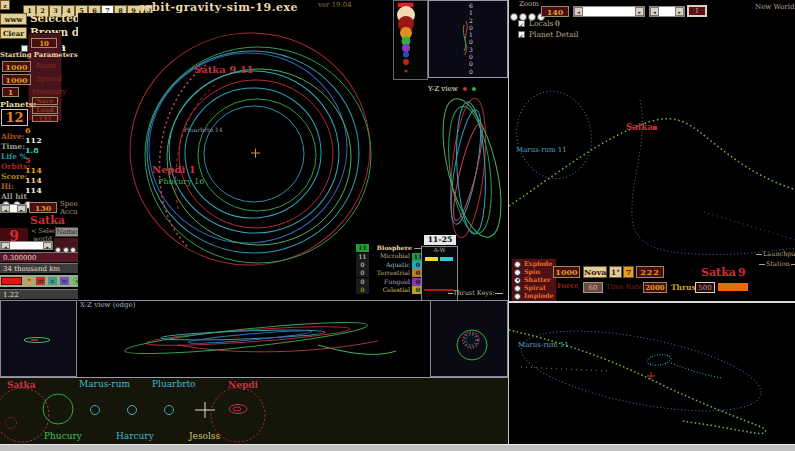 The image size is (795, 451). I want to click on planet-detail-view, so click(469, 338).